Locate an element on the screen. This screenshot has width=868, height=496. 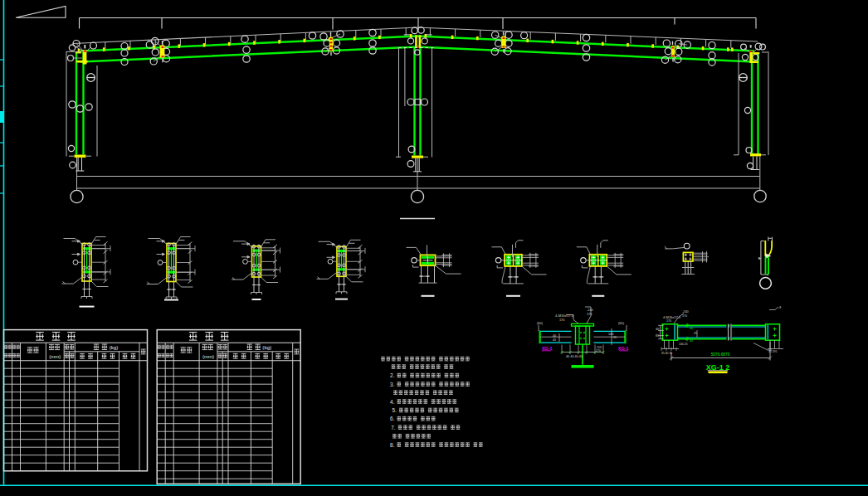
svg-text: 35 40 35 is located at coordinates (667, 353).